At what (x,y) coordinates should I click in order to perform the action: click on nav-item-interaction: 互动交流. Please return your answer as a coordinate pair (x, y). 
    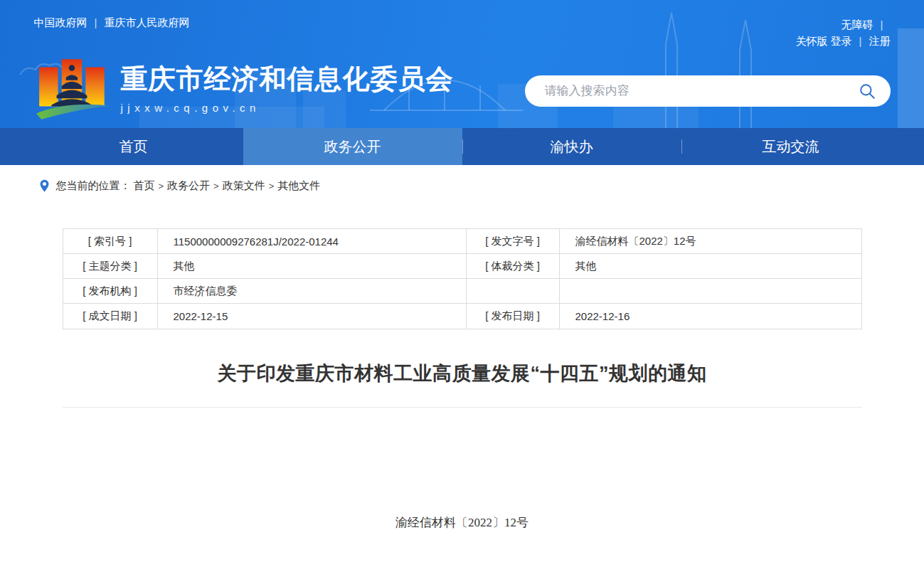
    Looking at the image, I should click on (791, 147).